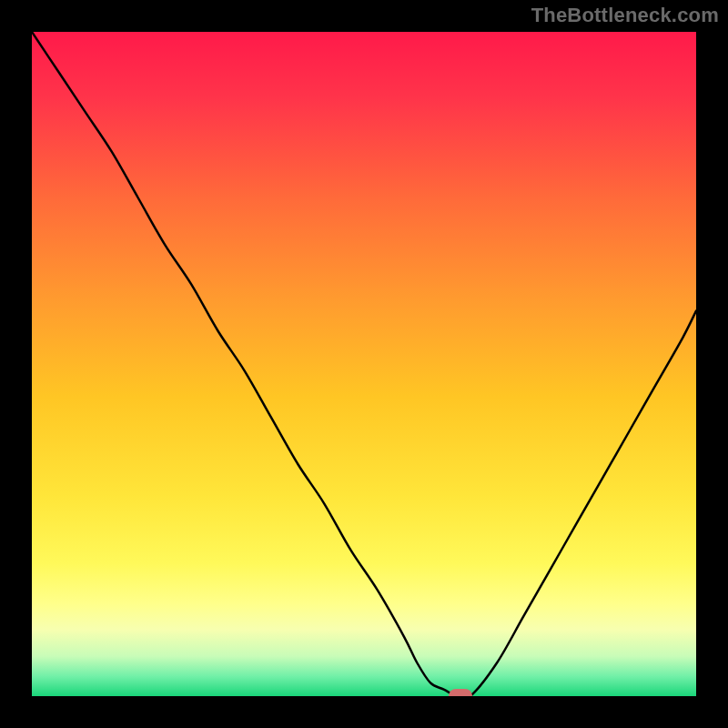  Describe the element at coordinates (460, 693) in the screenshot. I see `minimum-marker` at that location.